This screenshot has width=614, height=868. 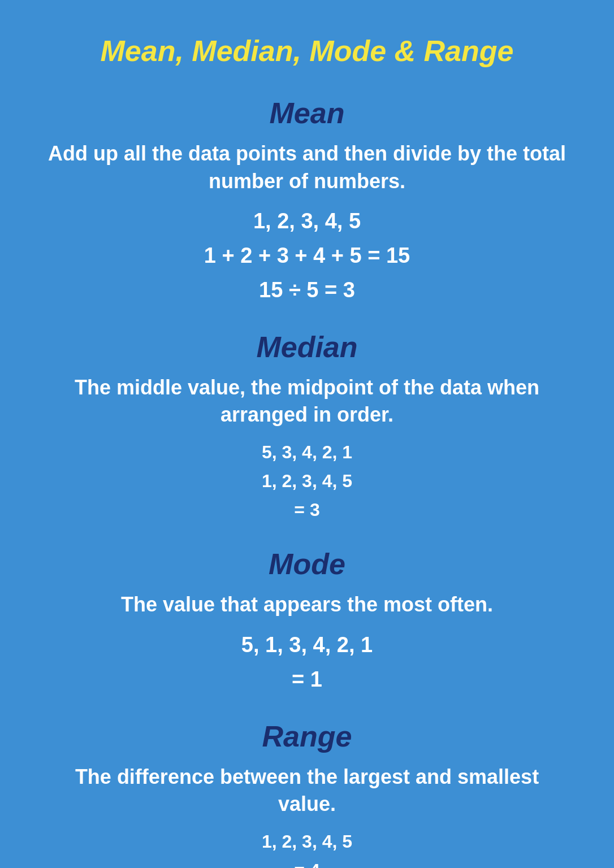 I want to click on range-title: Range, so click(x=307, y=736).